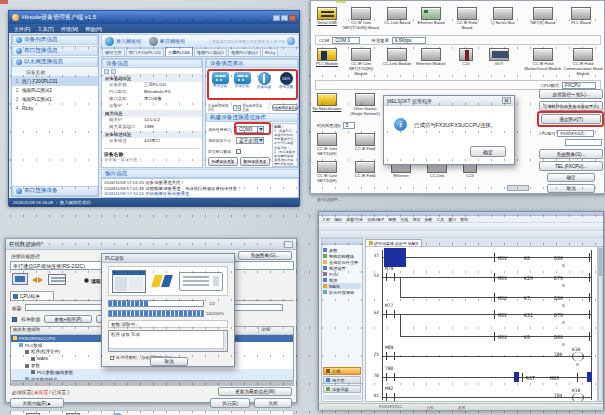  Describe the element at coordinates (55, 51) in the screenshot. I see `sidebar-group-serial: 串口连接信息` at that location.